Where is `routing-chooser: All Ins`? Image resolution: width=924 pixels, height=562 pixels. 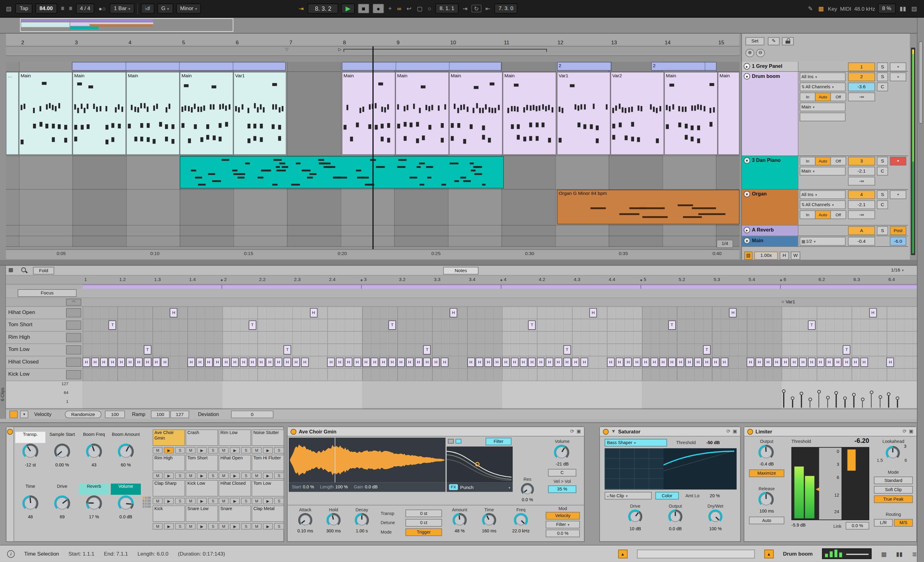
routing-chooser: All Ins is located at coordinates (823, 77).